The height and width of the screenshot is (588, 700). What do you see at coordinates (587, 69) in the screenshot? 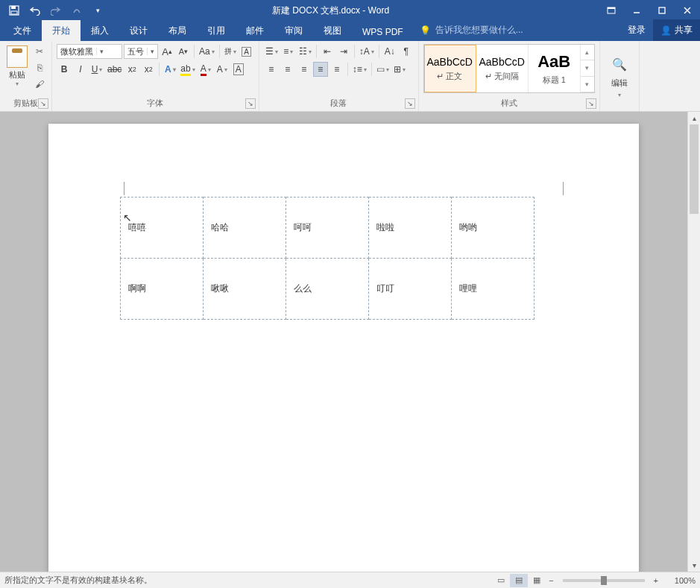
I see `gallery-down: ▾` at bounding box center [587, 69].